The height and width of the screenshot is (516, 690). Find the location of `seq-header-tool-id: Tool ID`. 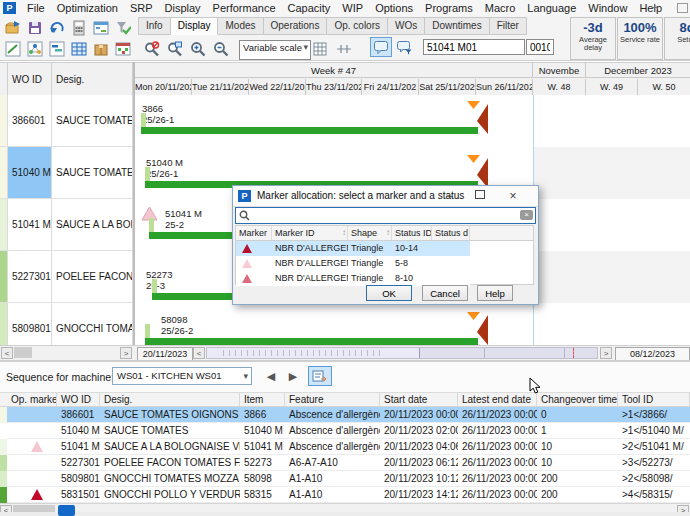

seq-header-tool-id: Tool ID is located at coordinates (654, 400).